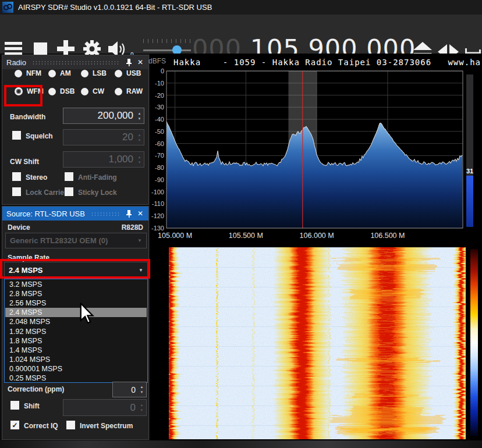 The image size is (482, 448). What do you see at coordinates (98, 91) in the screenshot?
I see `mode-label: CW` at bounding box center [98, 91].